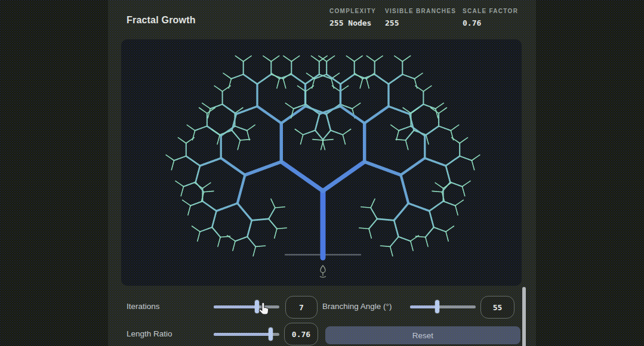 This screenshot has width=644, height=346. What do you see at coordinates (149, 334) in the screenshot?
I see `length-ratio-label: Length Ratio` at bounding box center [149, 334].